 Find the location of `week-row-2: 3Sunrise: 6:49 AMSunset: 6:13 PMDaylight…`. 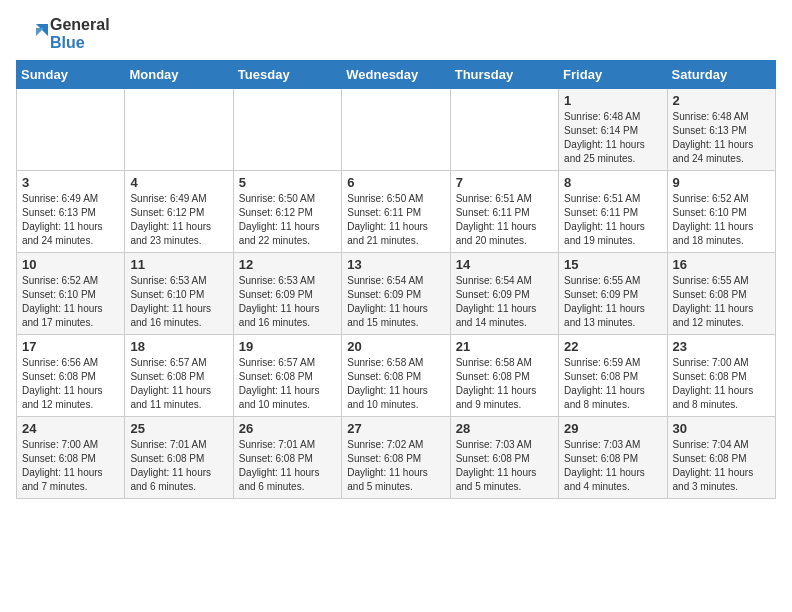

week-row-2: 3Sunrise: 6:49 AMSunset: 6:13 PMDaylight… is located at coordinates (396, 212).